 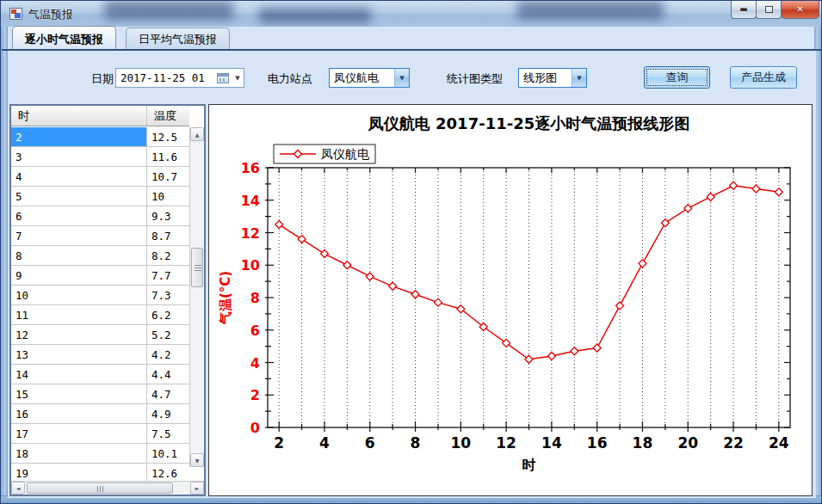 What do you see at coordinates (79, 453) in the screenshot?
I see `cell-hour: 18` at bounding box center [79, 453].